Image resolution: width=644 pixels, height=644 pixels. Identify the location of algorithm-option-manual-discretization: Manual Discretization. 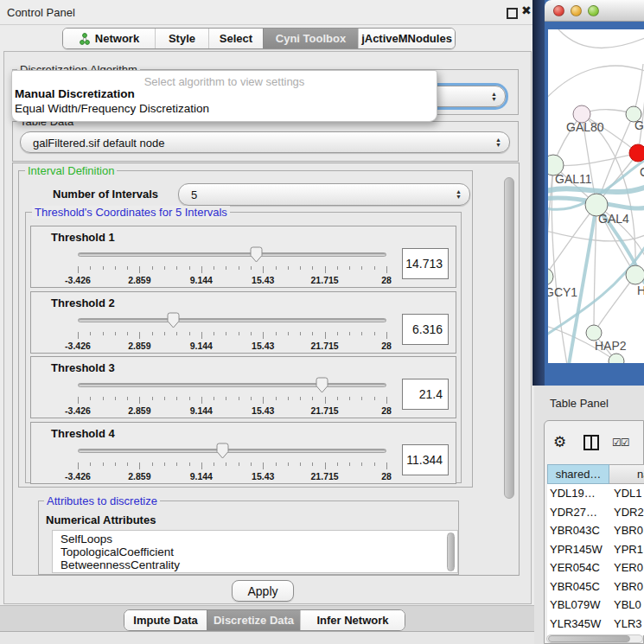
(74, 93).